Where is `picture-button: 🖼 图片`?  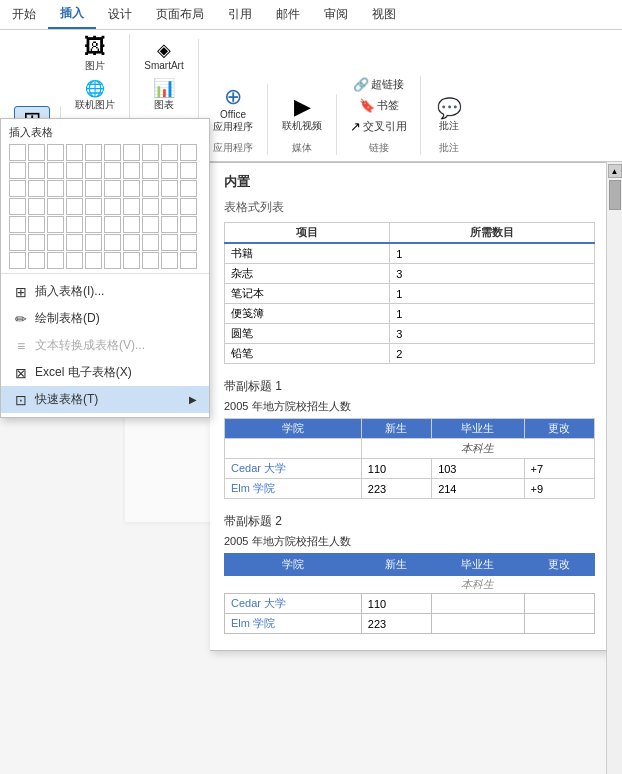 picture-button: 🖼 图片 is located at coordinates (95, 54).